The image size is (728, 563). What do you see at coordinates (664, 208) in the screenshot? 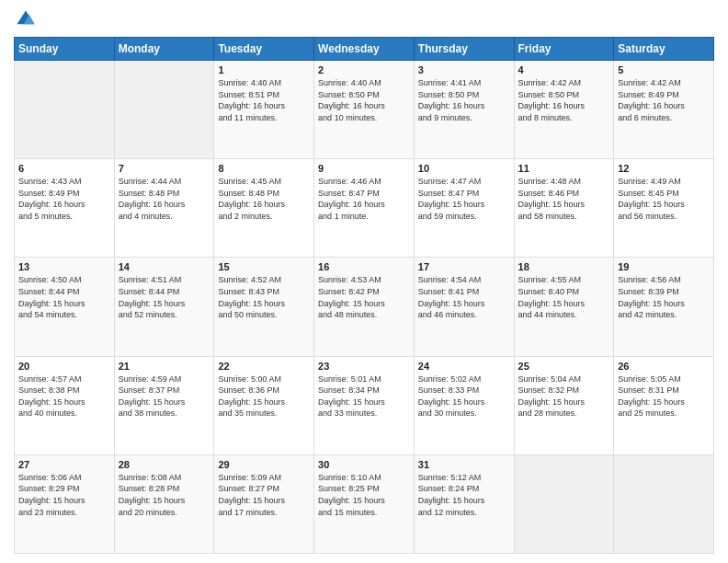
I see `calendar-cell: 12Sunrise: 4:49 AM Sunset: 8:45 PM Dayli…` at bounding box center [664, 208].